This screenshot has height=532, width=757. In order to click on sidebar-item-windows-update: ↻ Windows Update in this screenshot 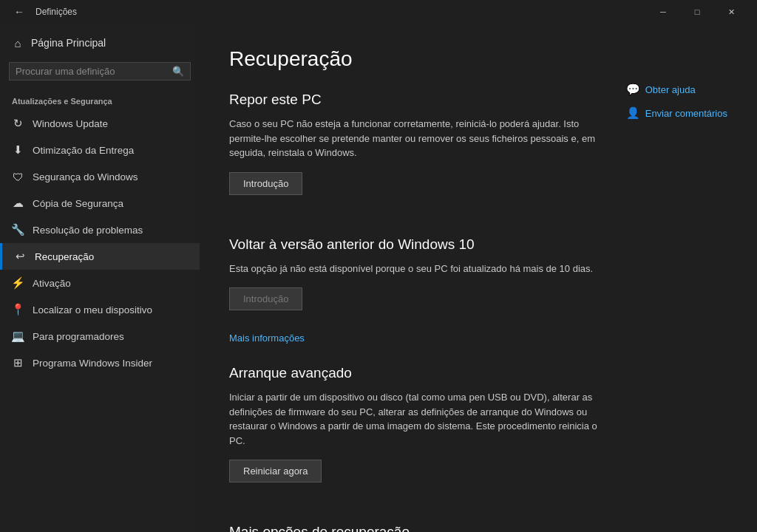, I will do `click(100, 123)`.